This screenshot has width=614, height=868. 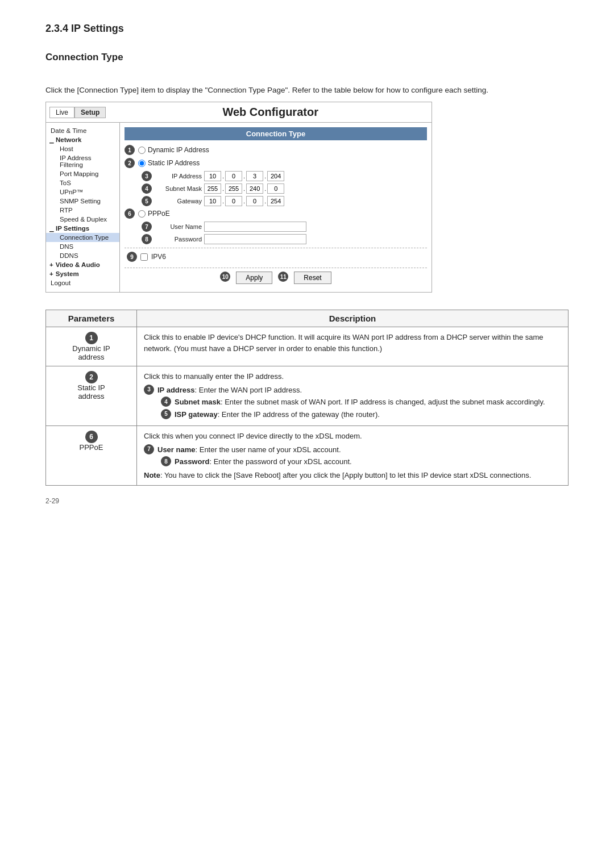 What do you see at coordinates (83, 283) in the screenshot?
I see `sidebar-item-logout: Logout` at bounding box center [83, 283].